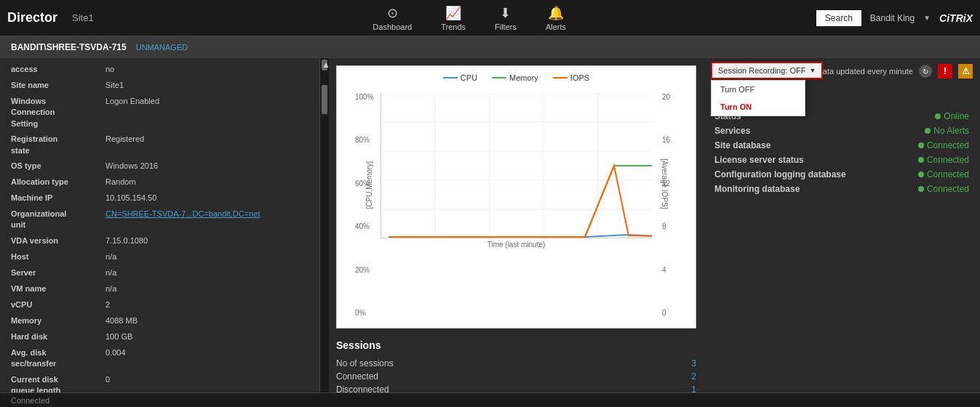 The height and width of the screenshot is (407, 980). I want to click on label-allocation: Allocation type, so click(58, 182).